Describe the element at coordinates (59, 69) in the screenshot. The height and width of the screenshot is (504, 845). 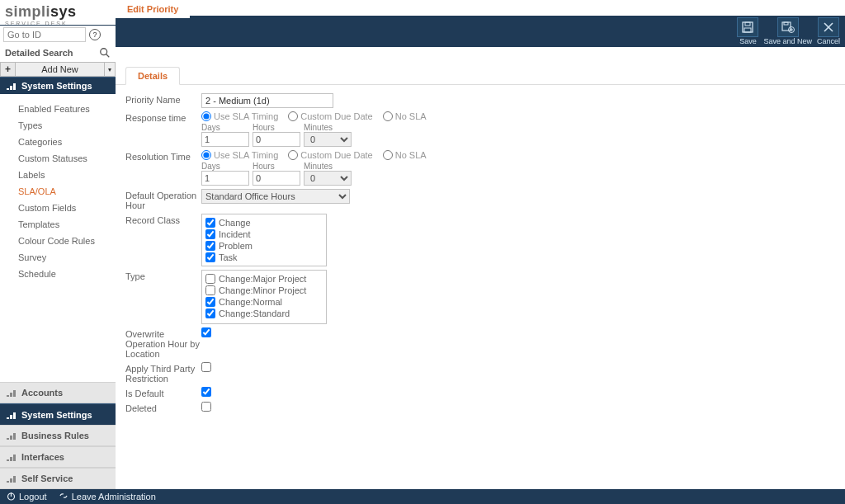
I see `add-new-label: Add New` at that location.